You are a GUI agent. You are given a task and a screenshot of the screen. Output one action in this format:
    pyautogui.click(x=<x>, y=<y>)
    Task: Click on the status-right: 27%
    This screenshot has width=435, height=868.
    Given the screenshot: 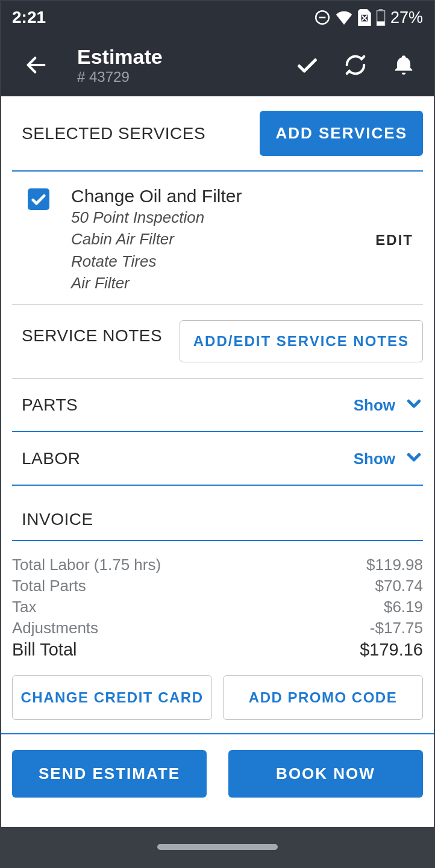 What is the action you would take?
    pyautogui.click(x=369, y=18)
    